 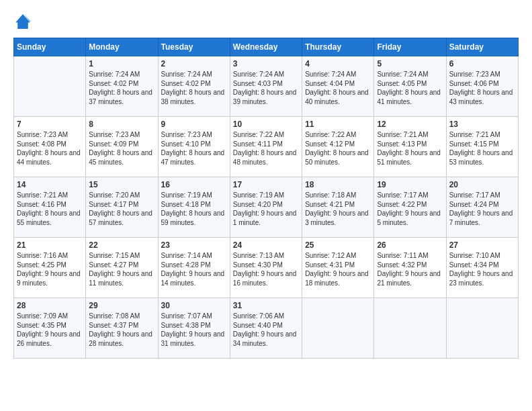 What do you see at coordinates (265, 97) in the screenshot?
I see `daylight-text: Daylight: 8 hours and 39 minutes.` at bounding box center [265, 97].